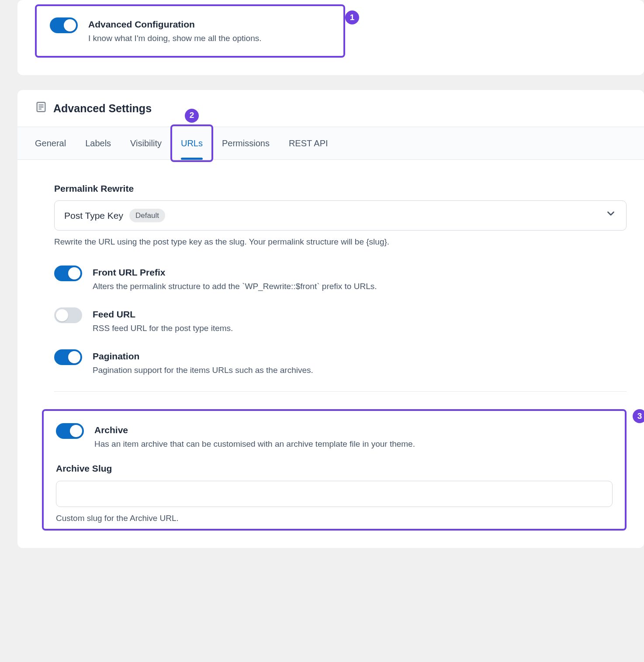  Describe the element at coordinates (246, 143) in the screenshot. I see `tab-permissions: Permissions` at that location.